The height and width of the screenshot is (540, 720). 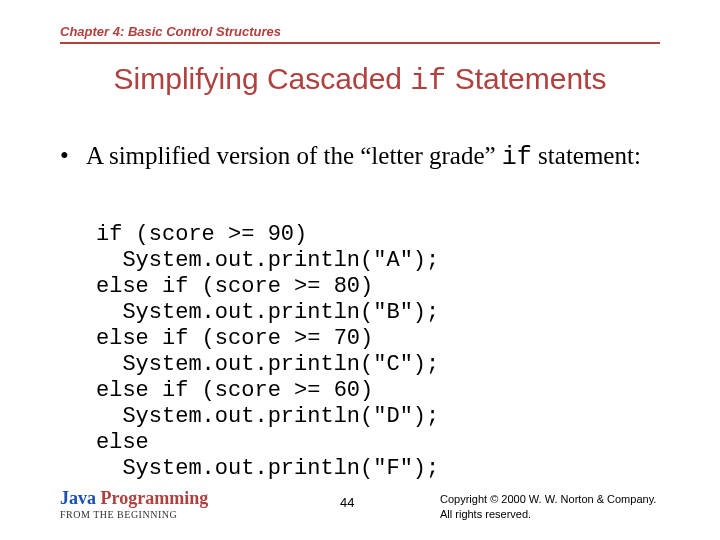 What do you see at coordinates (360, 43) in the screenshot?
I see `divider` at bounding box center [360, 43].